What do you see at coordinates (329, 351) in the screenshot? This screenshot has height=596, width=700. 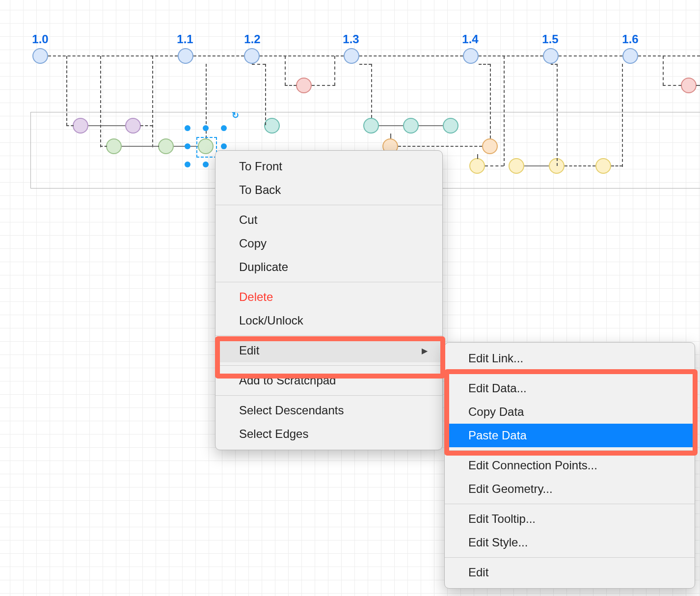 I see `menu-item-edit: Edit▶` at bounding box center [329, 351].